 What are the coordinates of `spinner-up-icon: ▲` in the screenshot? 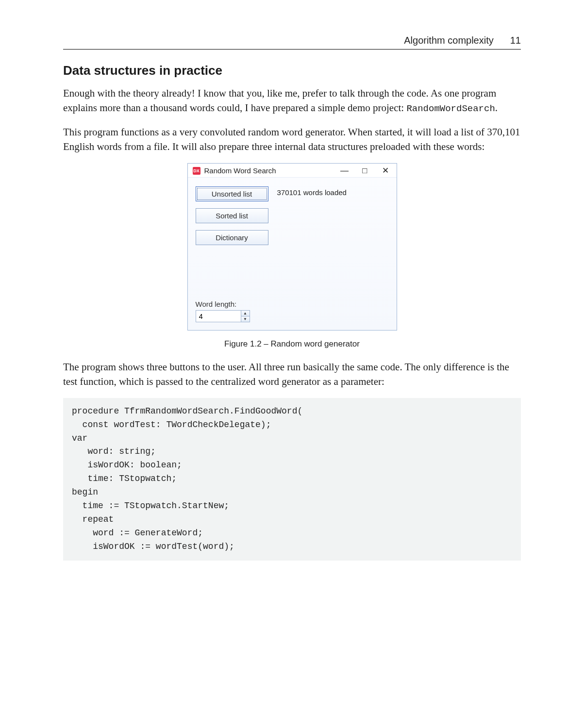 It's located at (246, 314).